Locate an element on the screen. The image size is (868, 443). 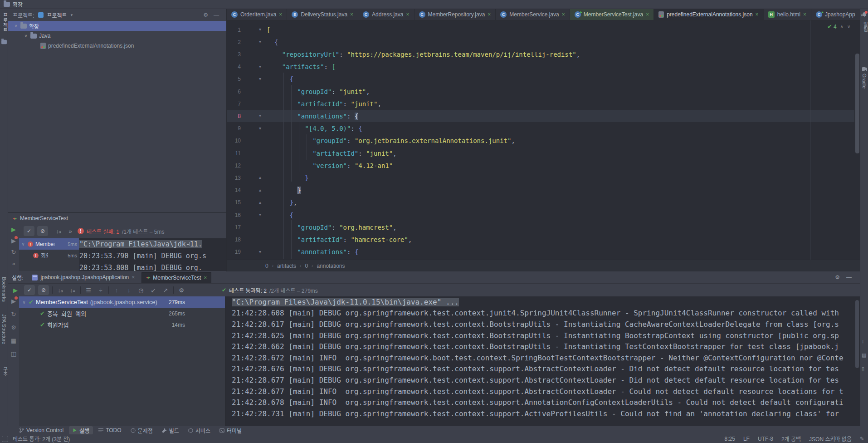
run-sort-by-duration-icon: ↓≡ is located at coordinates (73, 290).